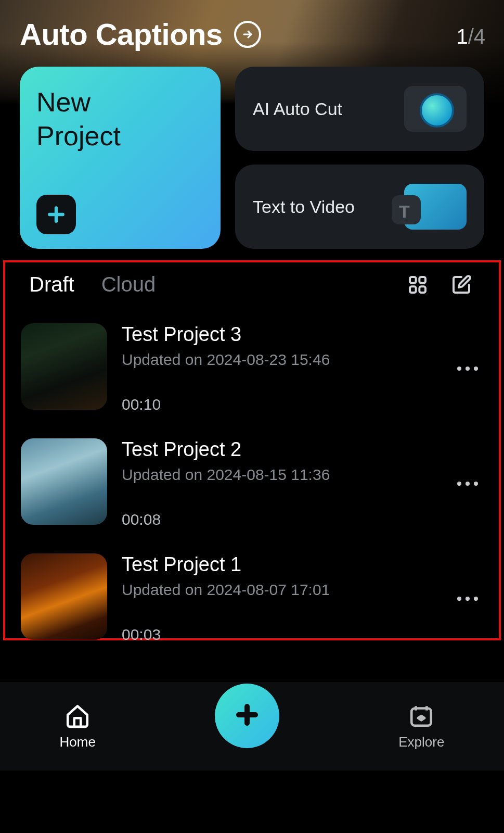 The width and height of the screenshot is (504, 833). What do you see at coordinates (298, 109) in the screenshot?
I see `ai-auto-cut-label: AI Auto Cut` at bounding box center [298, 109].